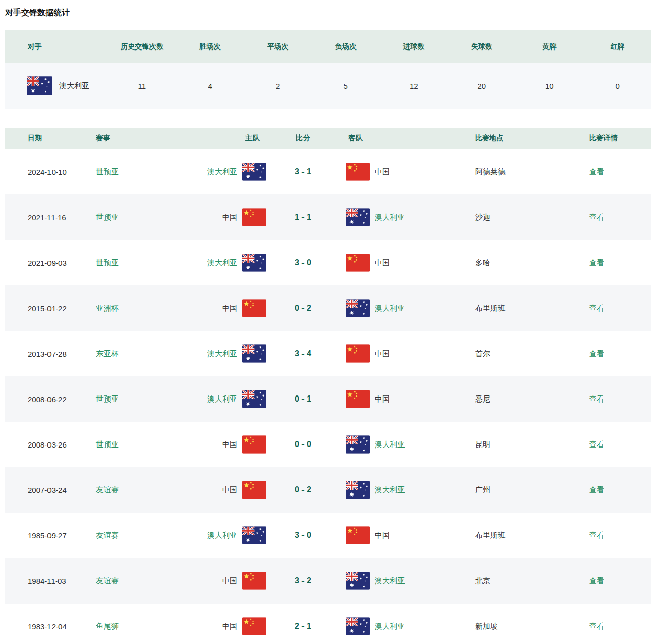 The height and width of the screenshot is (644, 656). Describe the element at coordinates (278, 47) in the screenshot. I see `column-header-draws: 平场次` at that location.